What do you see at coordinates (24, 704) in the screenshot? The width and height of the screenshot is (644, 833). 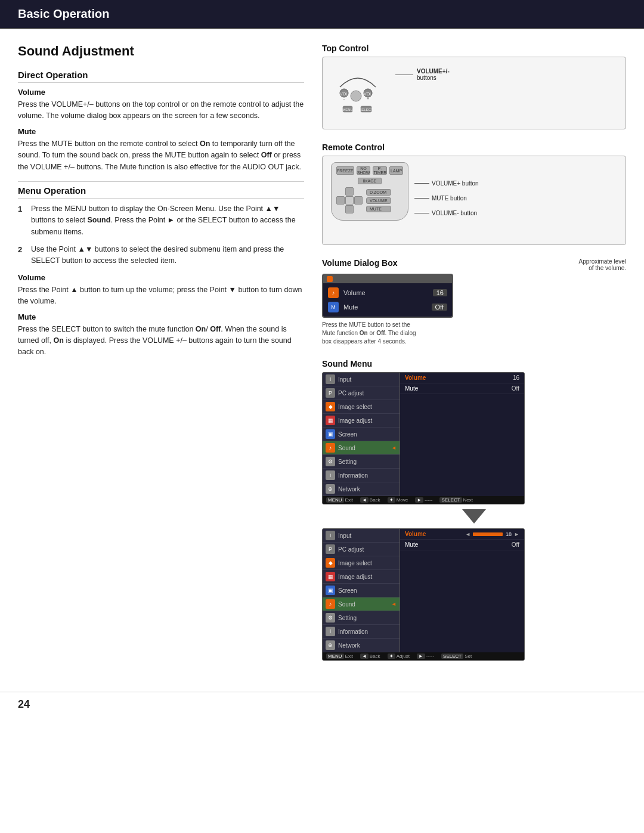 I see `page-number: 24` at bounding box center [24, 704].